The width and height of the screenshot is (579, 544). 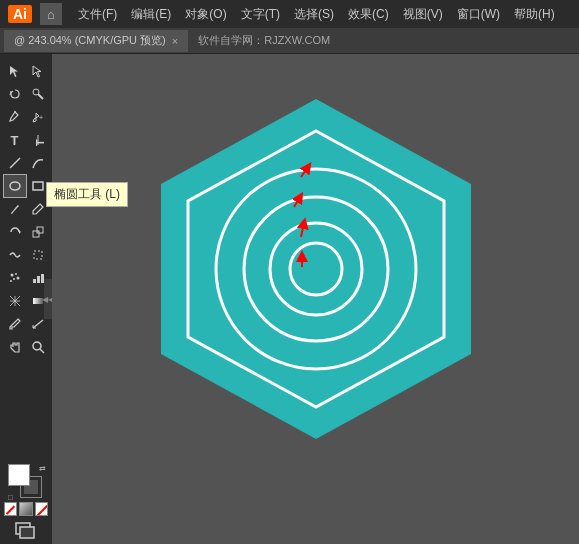 I want to click on mesh-tool, so click(x=15, y=301).